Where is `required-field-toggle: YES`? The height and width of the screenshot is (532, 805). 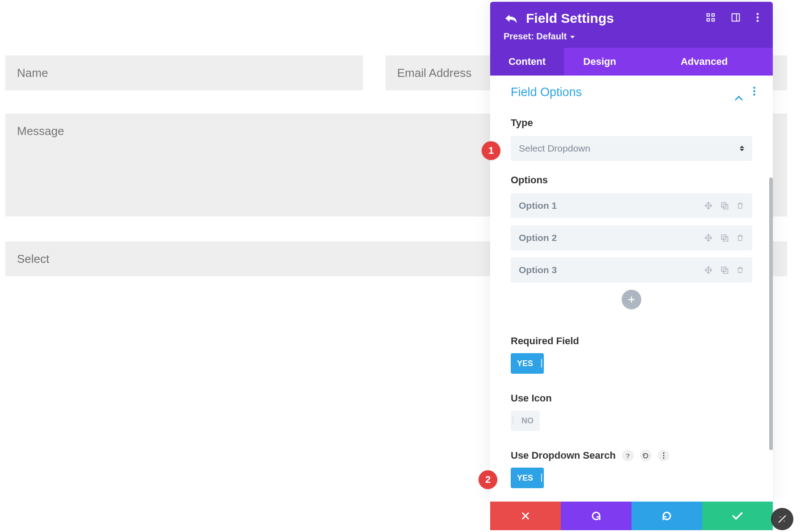
required-field-toggle: YES is located at coordinates (527, 363).